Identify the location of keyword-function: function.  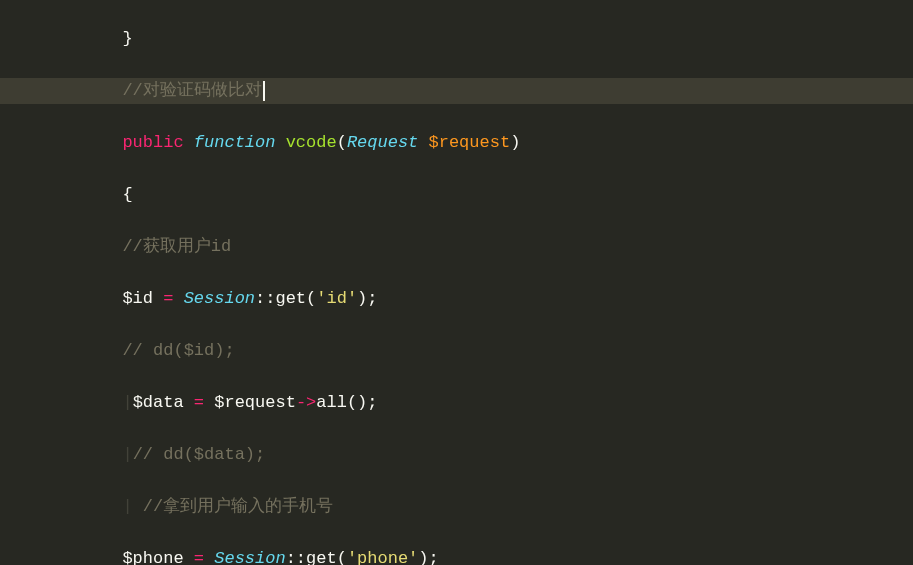
(235, 142).